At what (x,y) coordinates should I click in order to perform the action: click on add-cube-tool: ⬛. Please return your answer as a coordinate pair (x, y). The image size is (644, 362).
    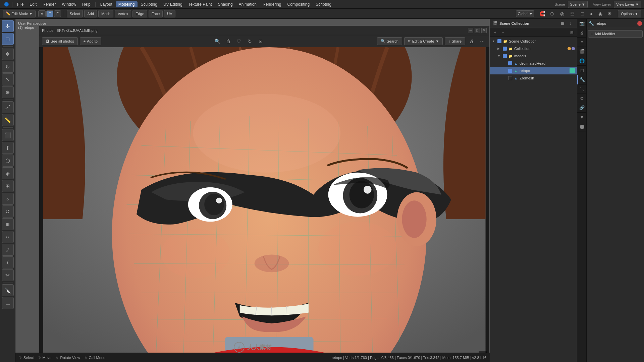
    Looking at the image, I should click on (8, 135).